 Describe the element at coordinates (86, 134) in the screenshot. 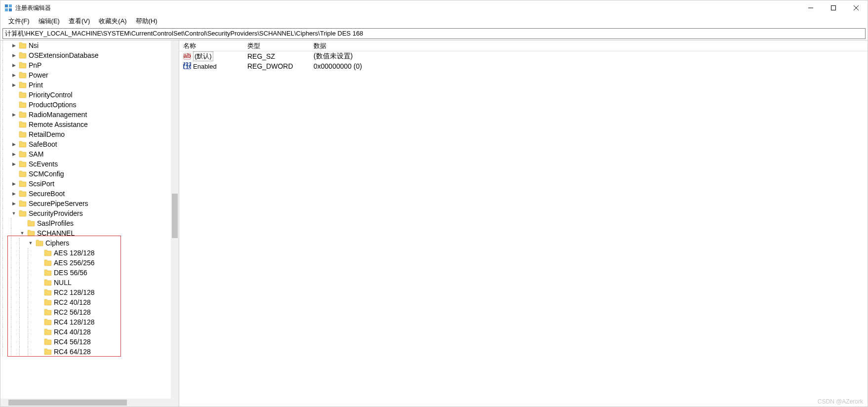

I see `tree-item: RetailDemo` at that location.